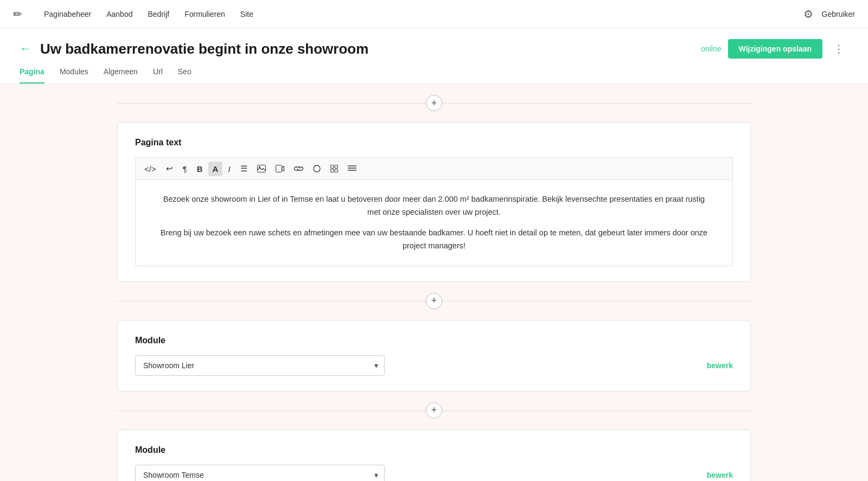 The width and height of the screenshot is (868, 481). I want to click on bewerk-link-2: bewerk, so click(720, 475).